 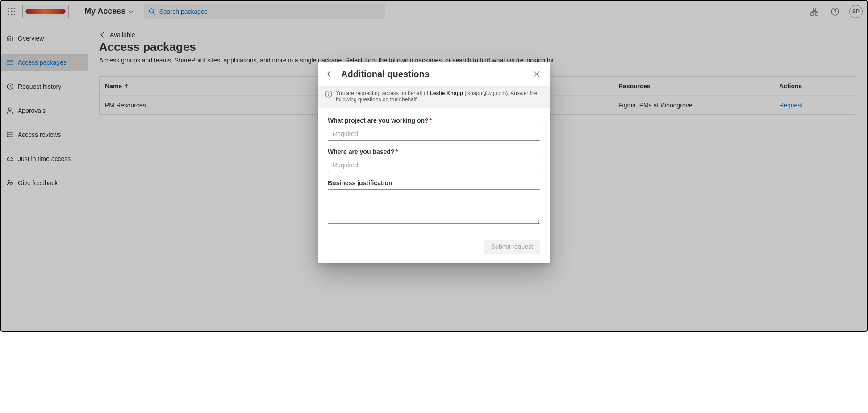 I want to click on modal-back-button, so click(x=330, y=74).